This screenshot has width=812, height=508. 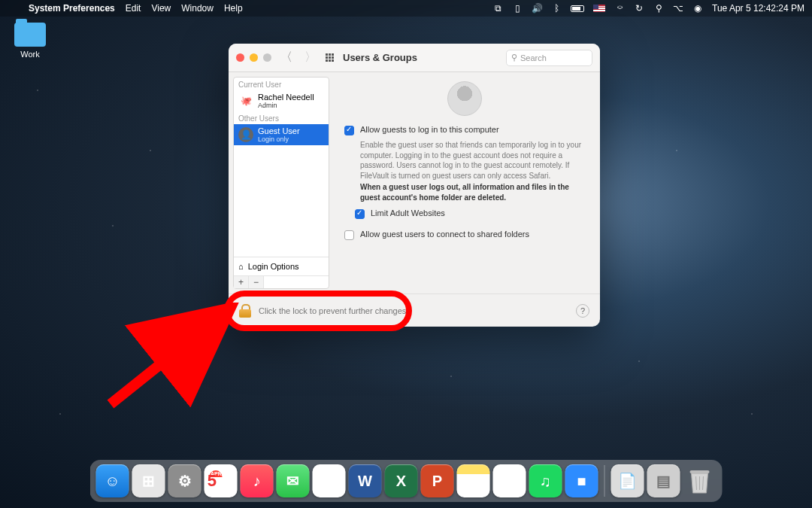 I want to click on avatar-icon: 👤, so click(x=246, y=135).